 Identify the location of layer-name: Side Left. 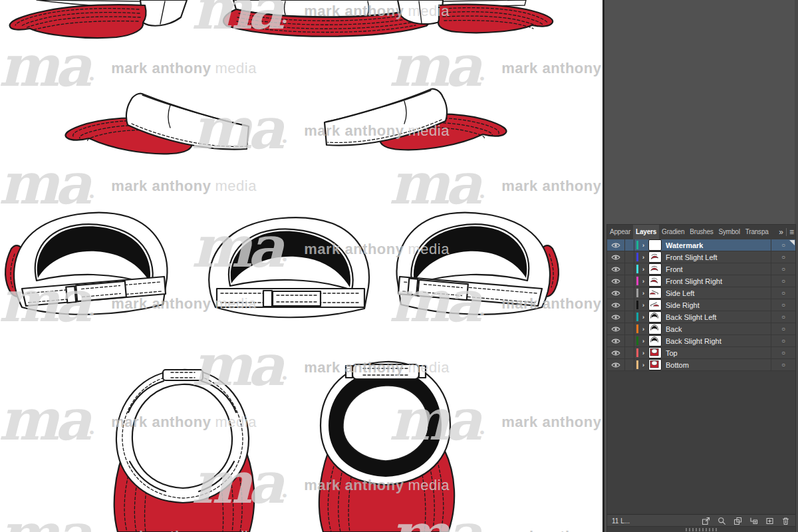
(718, 293).